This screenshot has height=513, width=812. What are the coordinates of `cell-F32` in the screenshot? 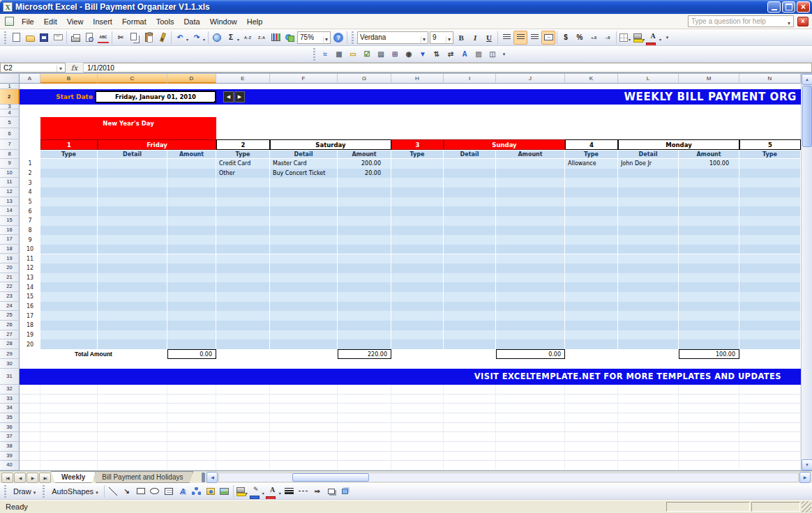 It's located at (304, 390).